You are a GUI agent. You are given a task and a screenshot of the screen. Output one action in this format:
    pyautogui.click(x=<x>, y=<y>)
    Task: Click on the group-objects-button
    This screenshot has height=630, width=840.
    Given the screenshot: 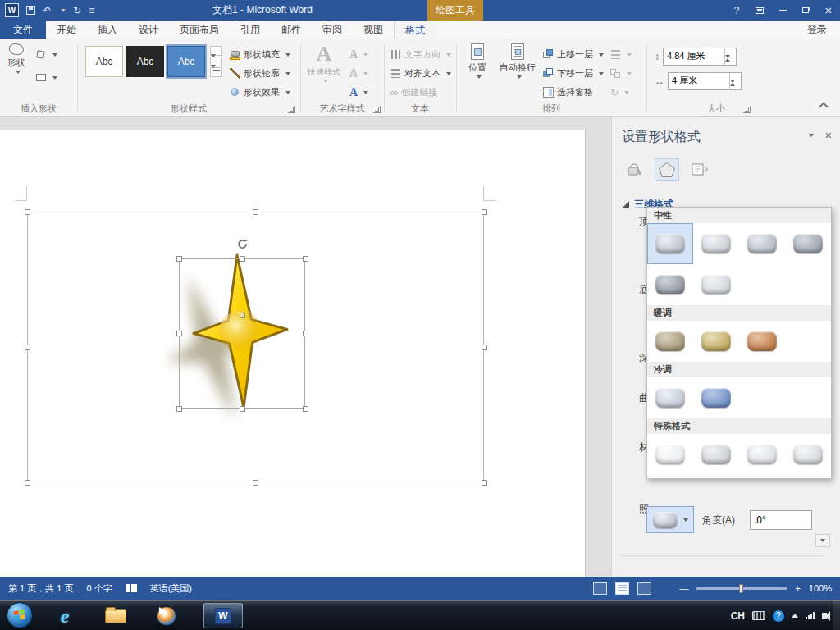 What is the action you would take?
    pyautogui.click(x=621, y=74)
    